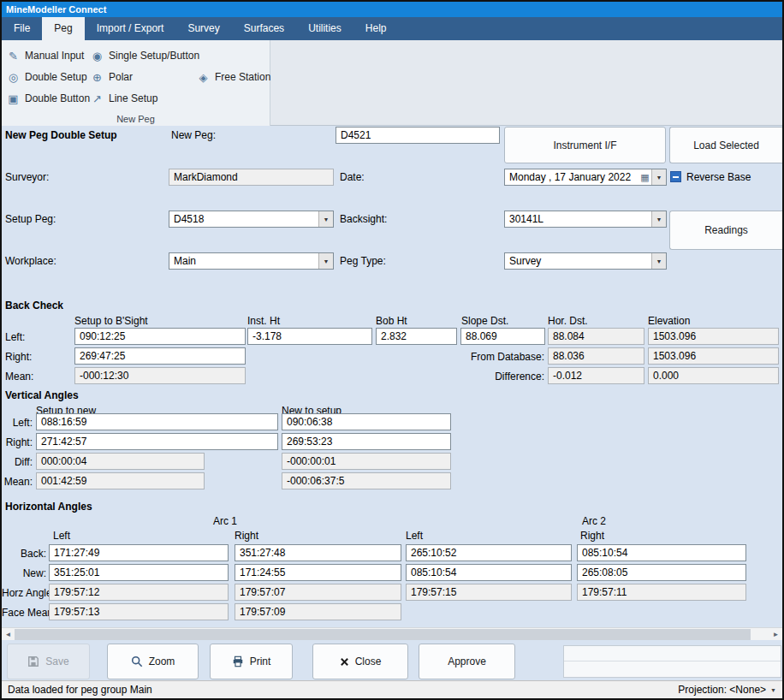 The width and height of the screenshot is (784, 700). Describe the element at coordinates (596, 356) in the screenshot. I see `bc-db-hor` at that location.